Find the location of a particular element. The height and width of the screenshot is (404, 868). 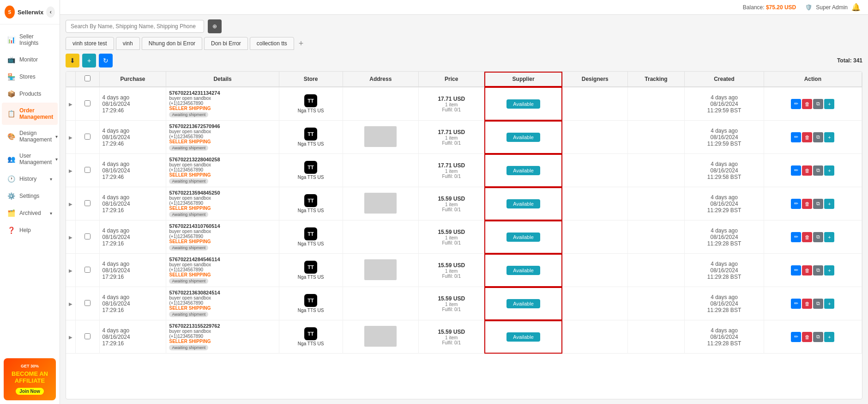

sidebar-item-design-management: 🎨 Design Management ▾ is located at coordinates (30, 136).